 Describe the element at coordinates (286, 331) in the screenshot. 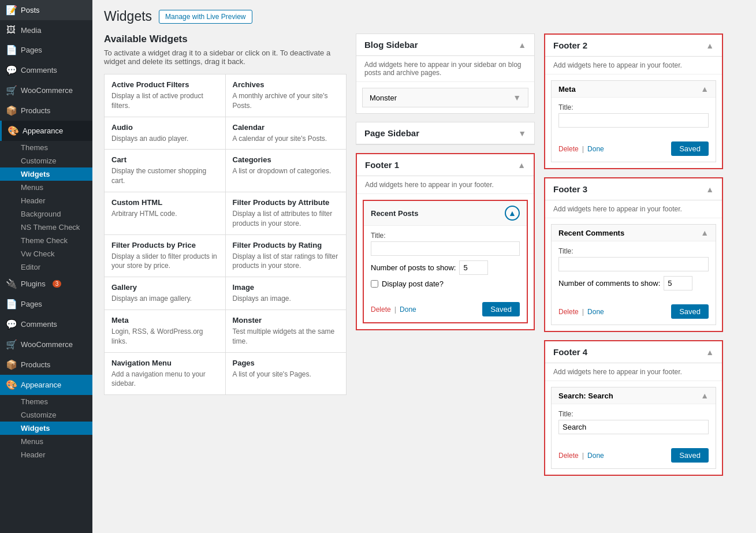

I see `widget-cell: Monster Test multiple widgets at the sam…` at that location.